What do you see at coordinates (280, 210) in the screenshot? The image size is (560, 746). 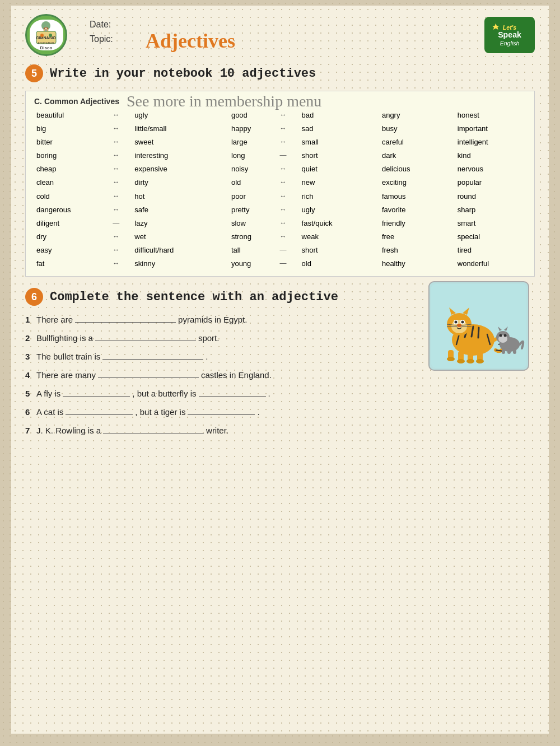 I see `table-row: dangerous ↔ safe pretty ↔ ugly favorite …` at bounding box center [280, 210].